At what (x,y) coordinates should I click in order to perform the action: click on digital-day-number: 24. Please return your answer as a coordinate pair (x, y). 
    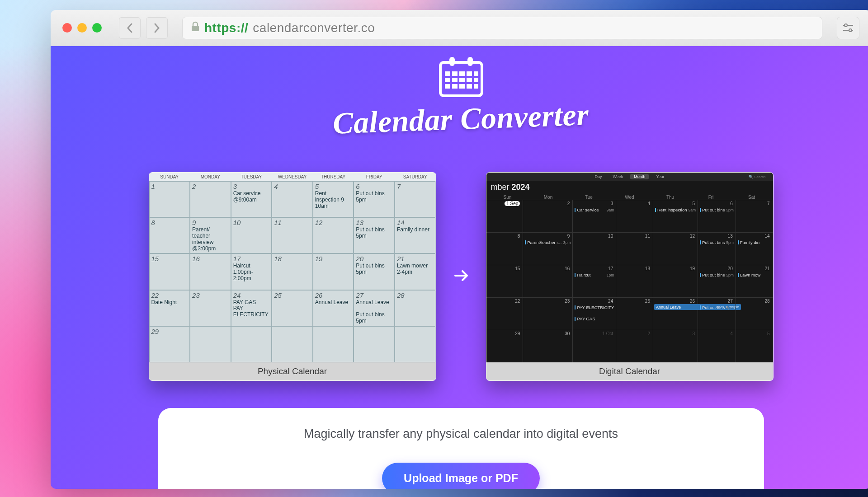
    Looking at the image, I should click on (610, 301).